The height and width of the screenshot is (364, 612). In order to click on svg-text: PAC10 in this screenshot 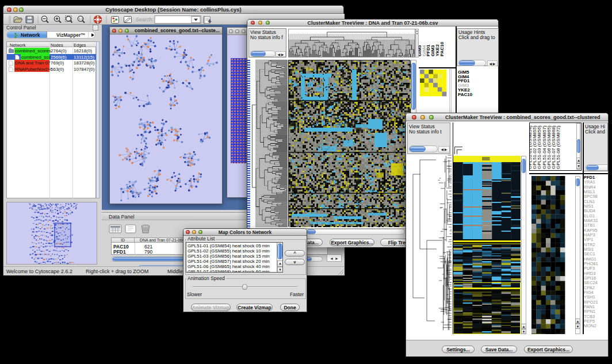, I will do `click(442, 49)`.